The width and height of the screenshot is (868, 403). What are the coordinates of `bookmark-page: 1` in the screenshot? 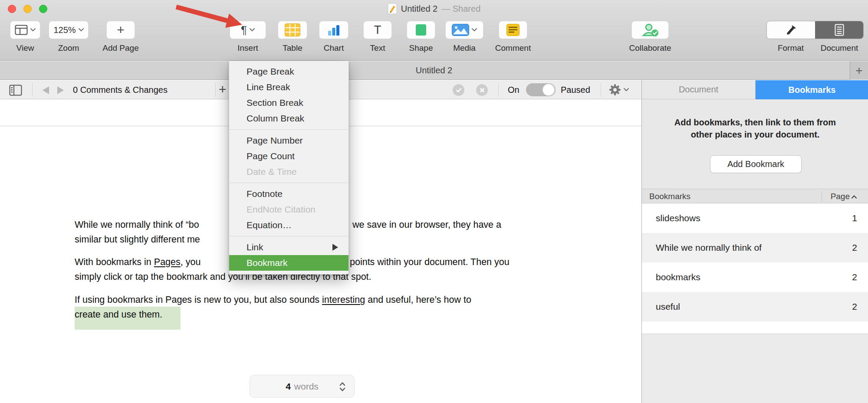 It's located at (855, 218).